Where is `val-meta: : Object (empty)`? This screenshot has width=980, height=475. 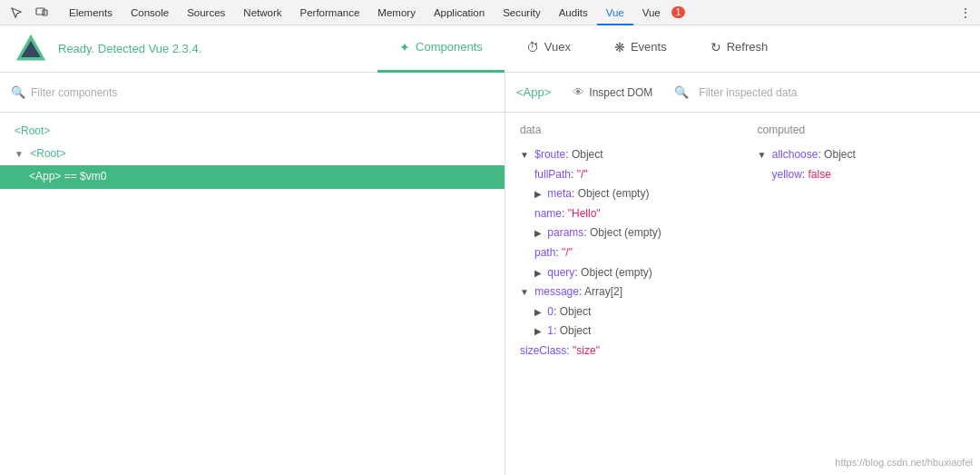
val-meta: : Object (empty) is located at coordinates (610, 193).